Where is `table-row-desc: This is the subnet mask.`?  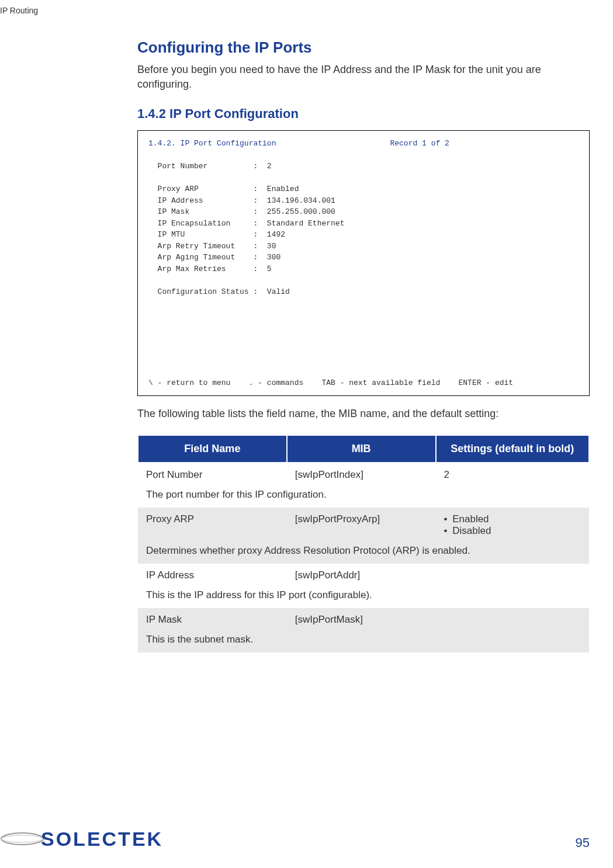 table-row-desc: This is the subnet mask. is located at coordinates (363, 642).